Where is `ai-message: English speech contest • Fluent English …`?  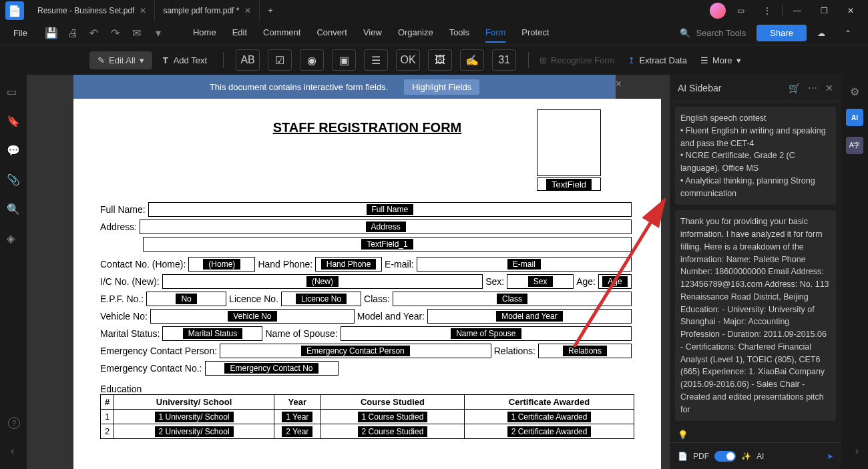
ai-message: English speech contest • Fluent English … is located at coordinates (756, 156).